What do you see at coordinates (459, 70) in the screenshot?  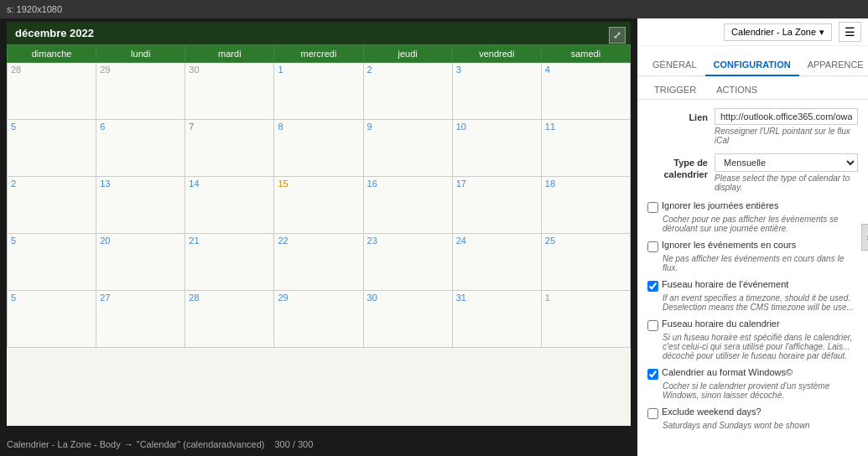 I see `day-number: 3` at bounding box center [459, 70].